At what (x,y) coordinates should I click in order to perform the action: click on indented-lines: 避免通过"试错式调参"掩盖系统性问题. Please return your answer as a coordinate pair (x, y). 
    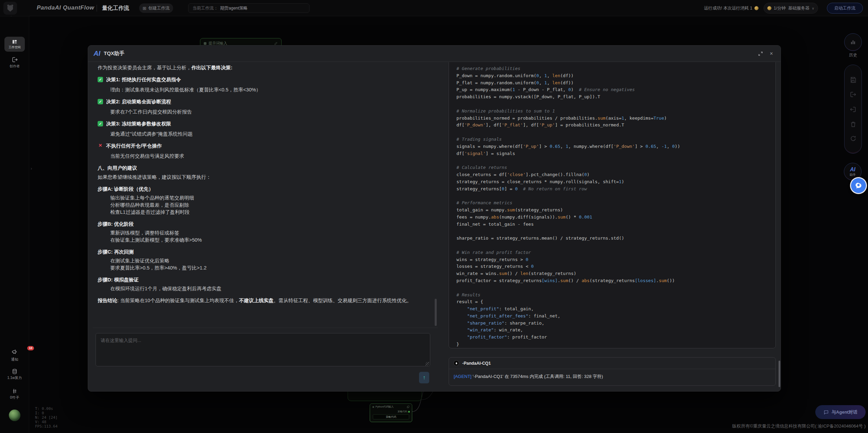
    Looking at the image, I should click on (266, 134).